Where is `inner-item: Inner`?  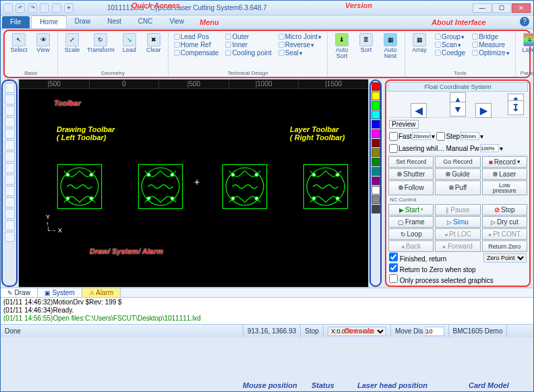
inner-item: Inner is located at coordinates (248, 44).